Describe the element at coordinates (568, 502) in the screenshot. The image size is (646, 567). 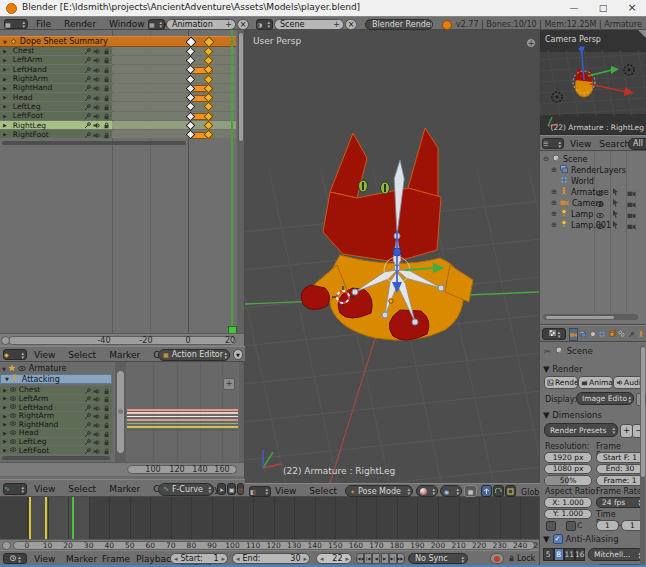
I see `aspect-field-0: X: 1.000` at that location.